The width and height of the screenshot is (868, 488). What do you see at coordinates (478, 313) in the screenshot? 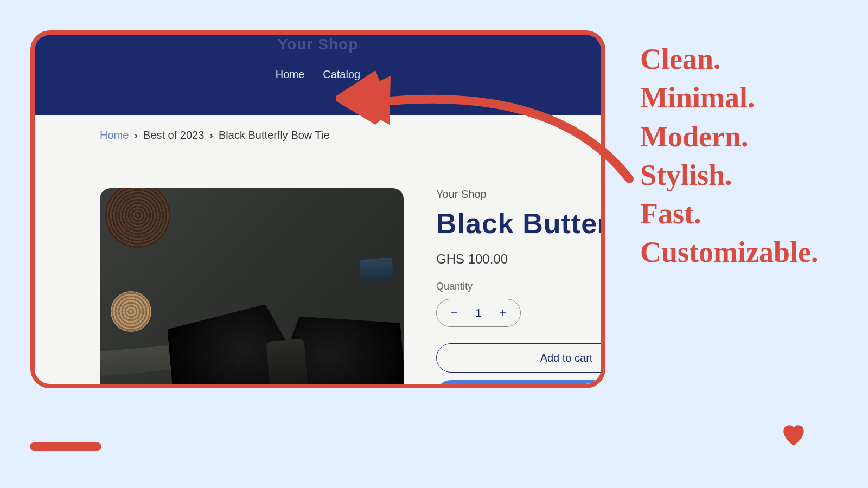
I see `quantity-stepper: − 1 +` at bounding box center [478, 313].